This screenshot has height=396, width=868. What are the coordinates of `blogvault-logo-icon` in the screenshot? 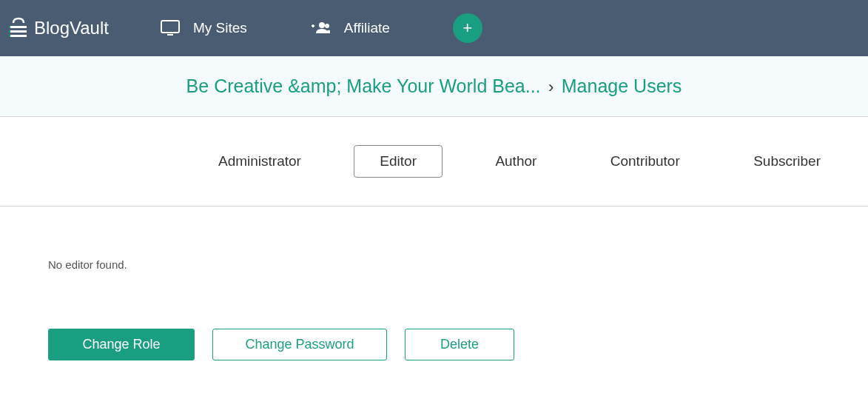 It's located at (18, 28).